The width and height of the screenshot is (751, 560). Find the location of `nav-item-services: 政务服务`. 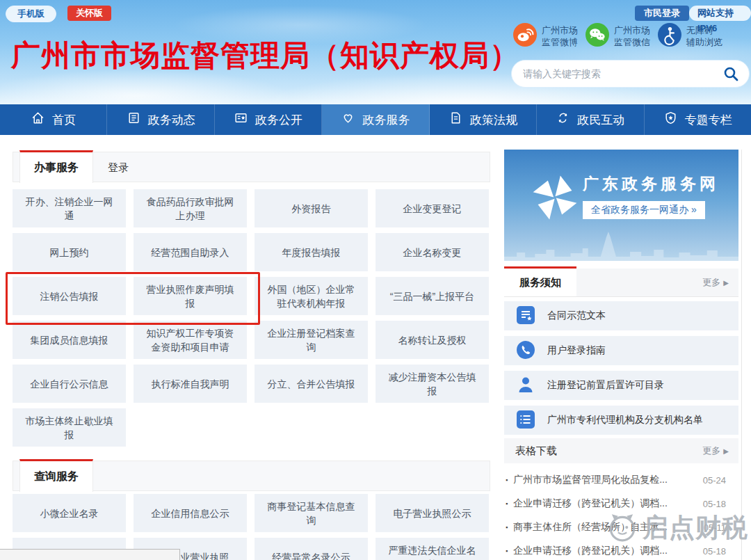

nav-item-services: 政务服务 is located at coordinates (376, 120).